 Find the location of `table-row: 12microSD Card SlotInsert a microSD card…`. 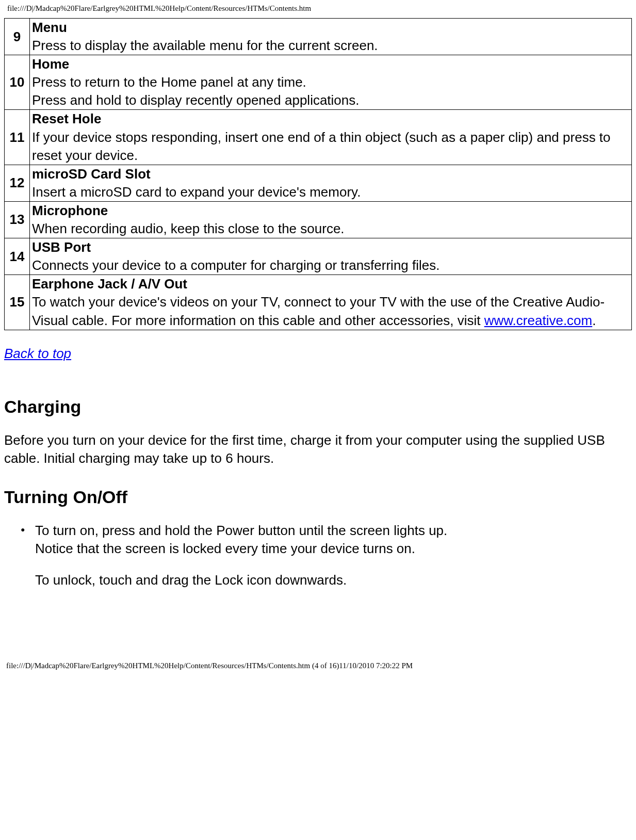

table-row: 12microSD Card SlotInsert a microSD card… is located at coordinates (318, 183).